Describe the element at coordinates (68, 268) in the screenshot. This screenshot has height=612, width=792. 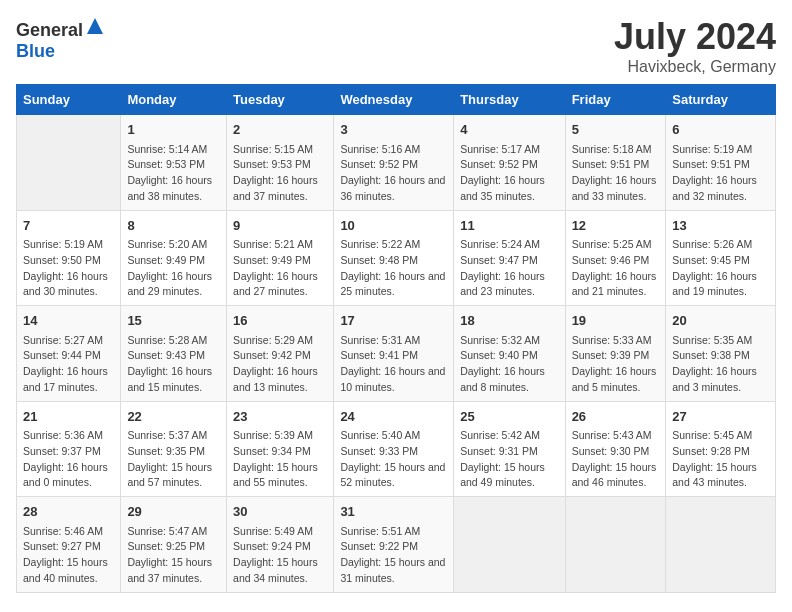
I see `day-info: Sunrise: 5:19 AMSunset: 9:50 PMDaylight:…` at that location.